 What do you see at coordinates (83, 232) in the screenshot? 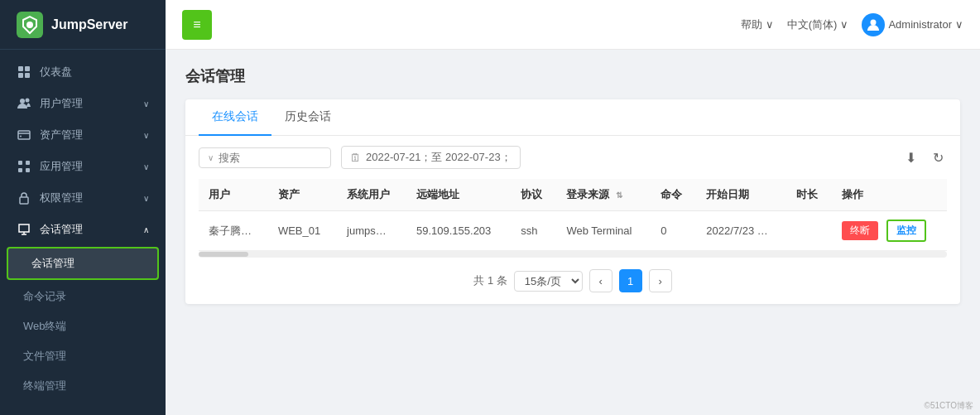
I see `sidebar-navigation: 仪表盘 用户管理 ∨ 资产管理 ∨ 应用管理 ∨` at bounding box center [83, 232].